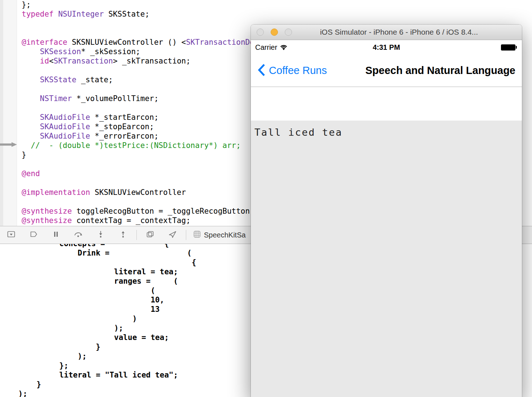  Describe the element at coordinates (11, 235) in the screenshot. I see `hide-debug-area-button` at that location.